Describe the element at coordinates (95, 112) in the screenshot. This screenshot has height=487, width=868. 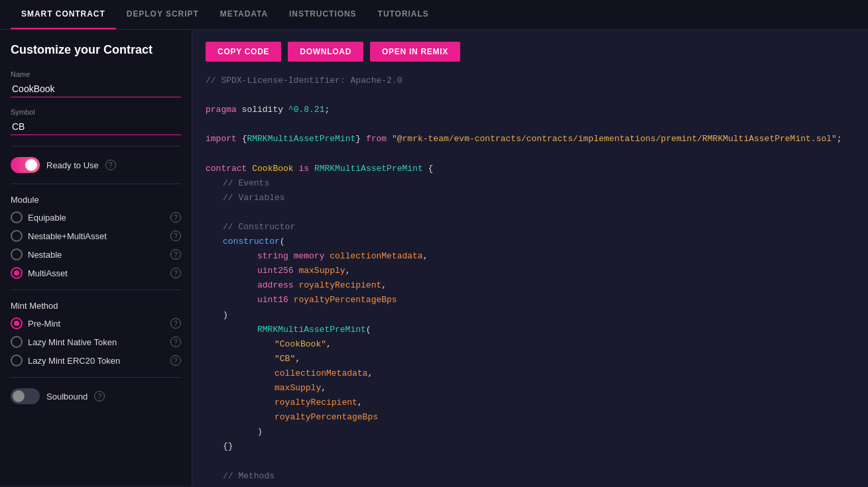
I see `symbol-label: Symbol` at that location.